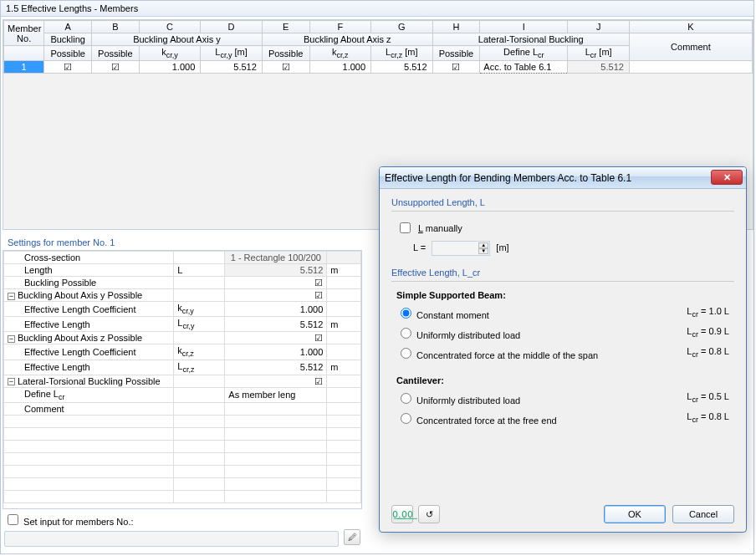  I want to click on hdr-kcrz: kcr,z, so click(340, 54).